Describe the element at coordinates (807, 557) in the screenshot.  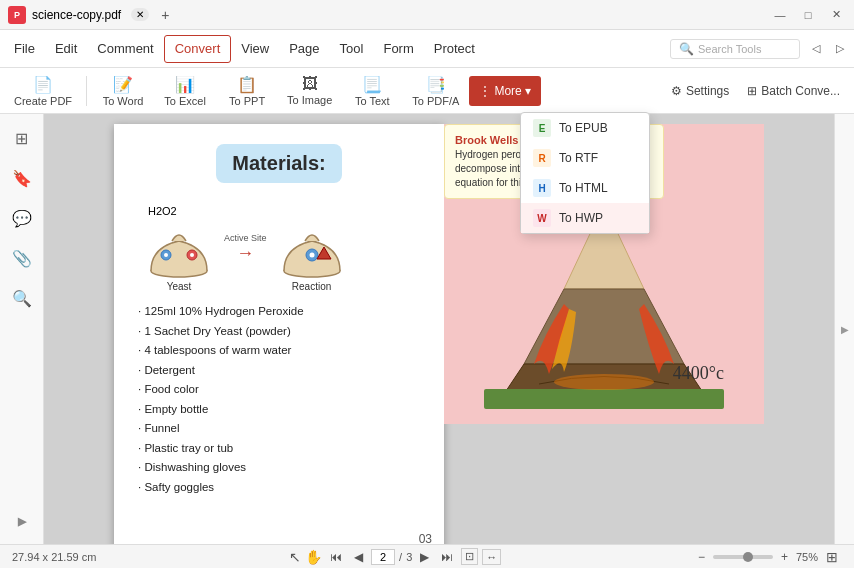
I see `zoom-percent: 75%` at that location.